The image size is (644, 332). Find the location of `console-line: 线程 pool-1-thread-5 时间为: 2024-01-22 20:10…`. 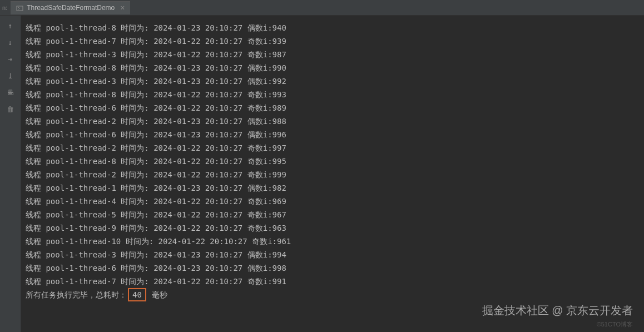

console-line: 线程 pool-1-thread-5 时间为: 2024-01-22 20:10… is located at coordinates (333, 215).